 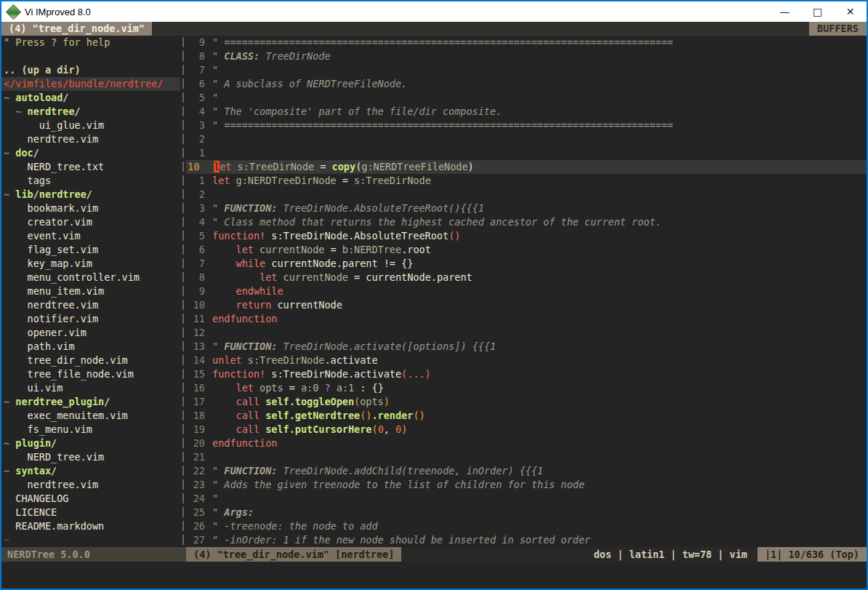 I want to click on tree-item: menu_item.vim, so click(x=91, y=291).